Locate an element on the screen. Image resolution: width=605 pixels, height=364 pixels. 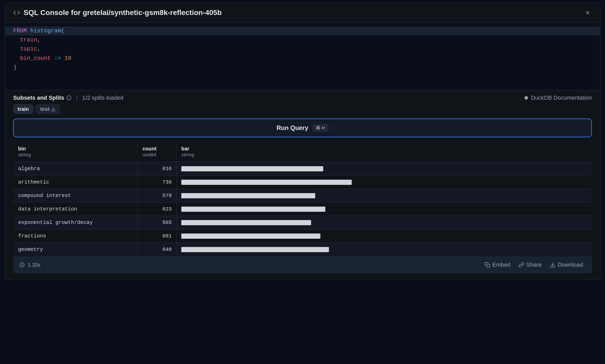
info-icon is located at coordinates (69, 98).